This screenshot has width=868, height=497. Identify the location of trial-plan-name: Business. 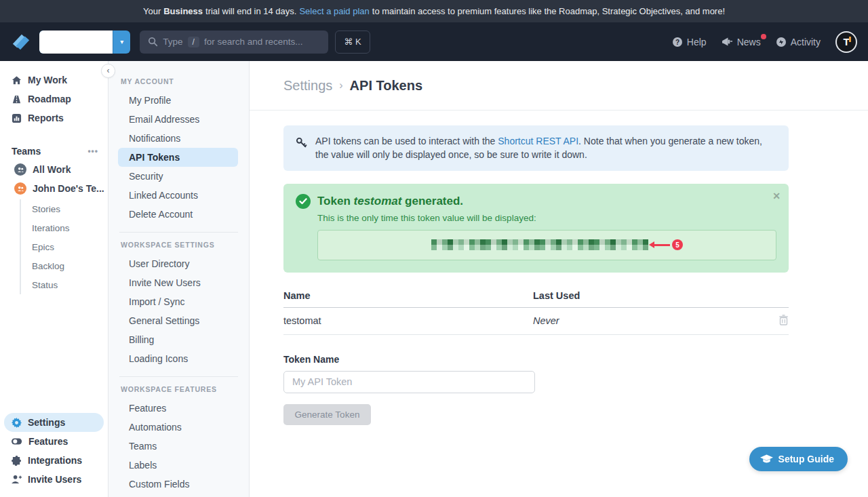
(183, 11).